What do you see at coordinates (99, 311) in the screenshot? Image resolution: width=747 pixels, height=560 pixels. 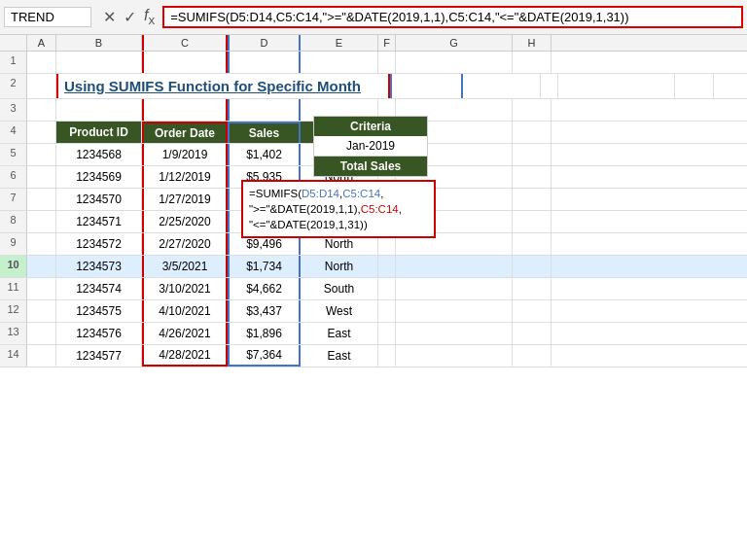 I see `cell-product: 1234575` at bounding box center [99, 311].